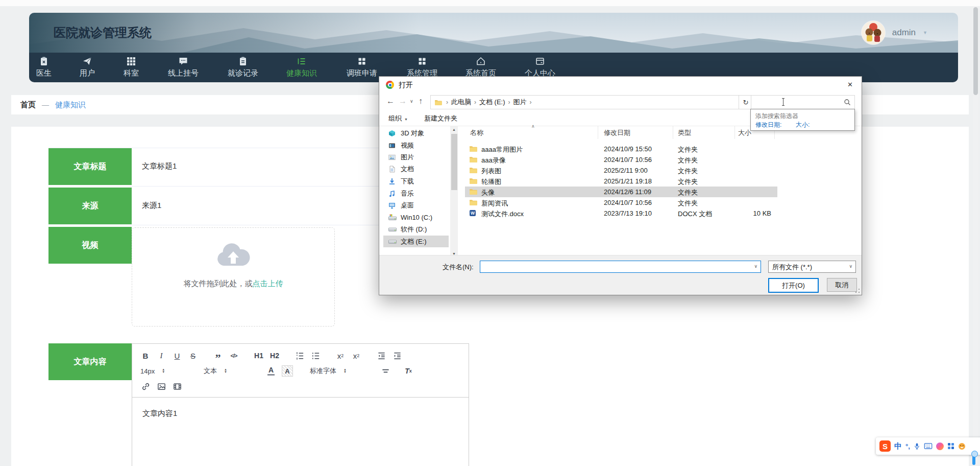  Describe the element at coordinates (454, 192) in the screenshot. I see `sidebar-scrollbar: ▲ ▼` at that location.